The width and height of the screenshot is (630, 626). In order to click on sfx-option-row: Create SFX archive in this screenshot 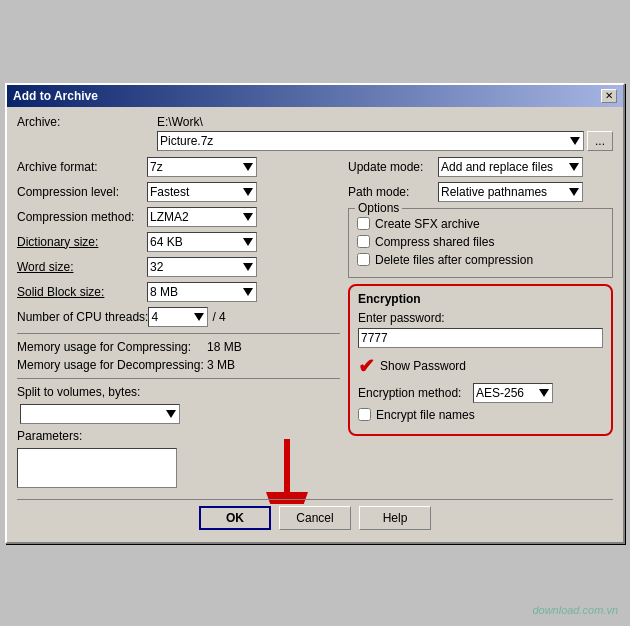, I will do `click(480, 224)`.